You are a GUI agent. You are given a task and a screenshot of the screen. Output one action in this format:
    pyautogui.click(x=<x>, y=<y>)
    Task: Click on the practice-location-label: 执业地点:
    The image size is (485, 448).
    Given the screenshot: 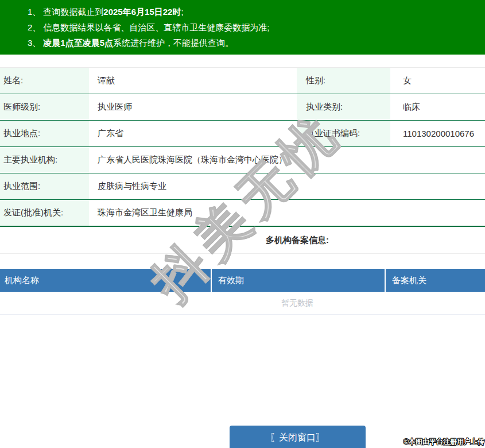 What is the action you would take?
    pyautogui.click(x=45, y=133)
    